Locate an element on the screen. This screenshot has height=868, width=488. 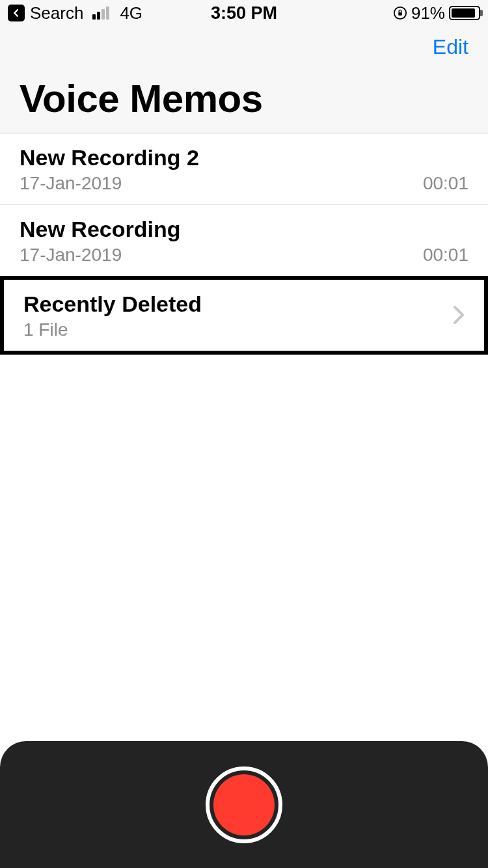
recording-row: New Recording 2 17-Jan-2019 00:01 is located at coordinates (244, 169).